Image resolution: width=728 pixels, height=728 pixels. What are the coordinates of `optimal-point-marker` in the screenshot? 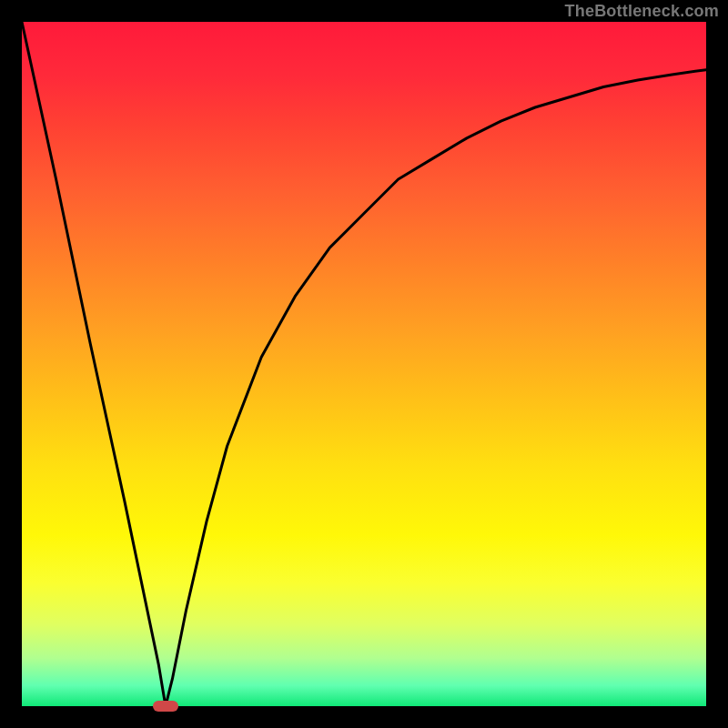 It's located at (166, 706).